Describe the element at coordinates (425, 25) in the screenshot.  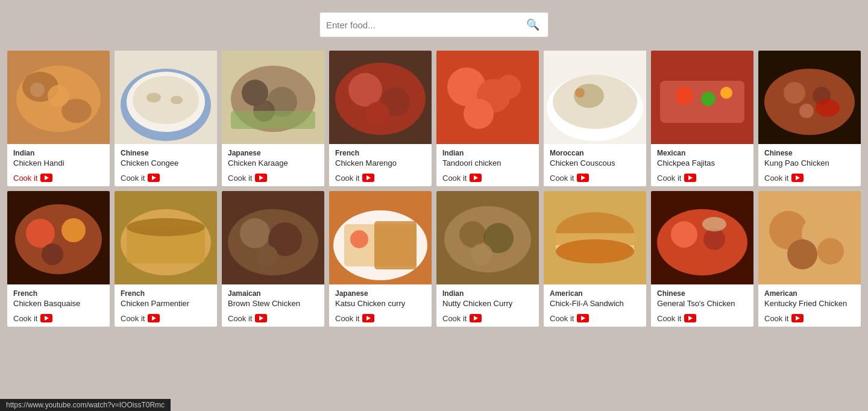
I see `search-input` at that location.